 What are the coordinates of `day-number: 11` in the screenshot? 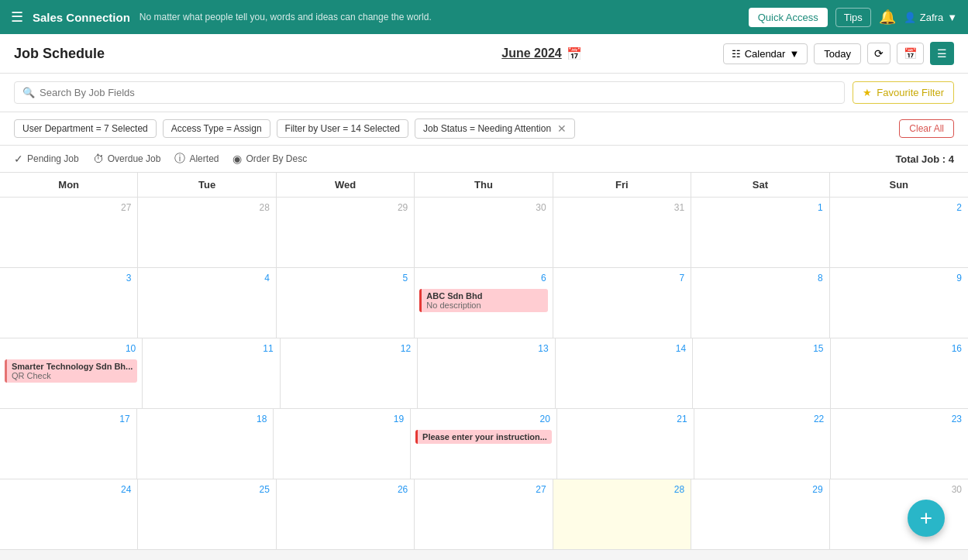 It's located at (211, 349).